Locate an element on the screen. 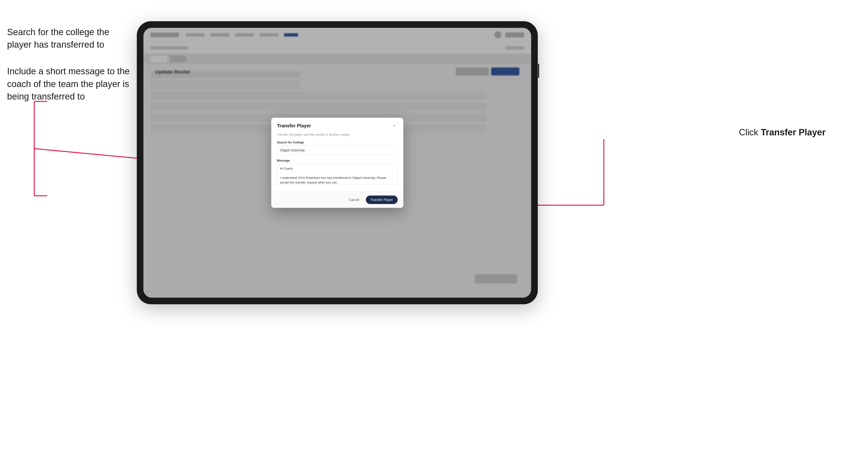  modal-subtitle: Transfer the player and their profile to… is located at coordinates (337, 135).